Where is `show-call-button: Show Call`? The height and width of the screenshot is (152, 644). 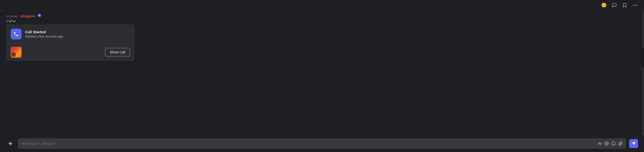 show-call-button: Show Call is located at coordinates (118, 52).